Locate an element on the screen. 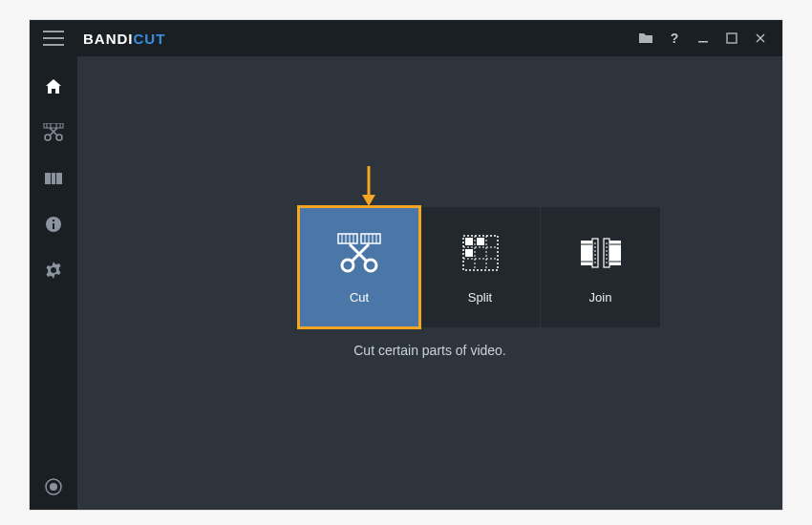 The width and height of the screenshot is (812, 525). help-icon: ? is located at coordinates (674, 38).